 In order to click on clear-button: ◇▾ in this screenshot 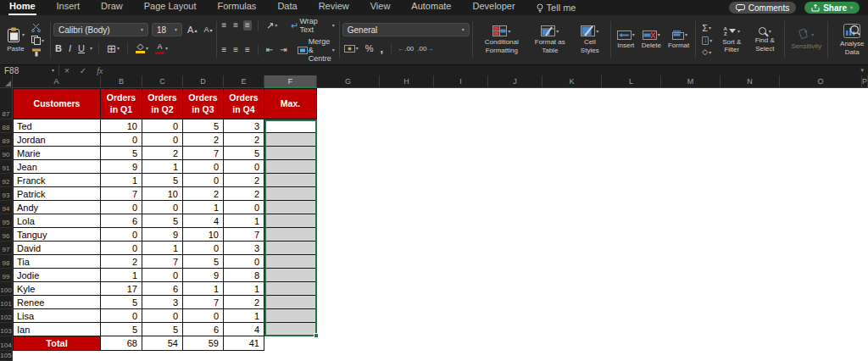, I will do `click(707, 53)`.